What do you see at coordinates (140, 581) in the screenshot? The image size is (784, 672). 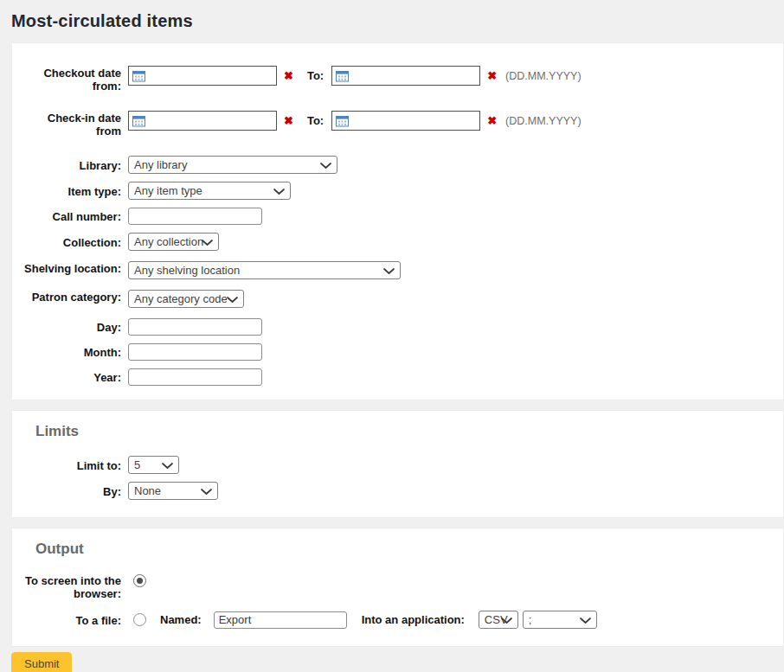 I see `to-screen-radio` at bounding box center [140, 581].